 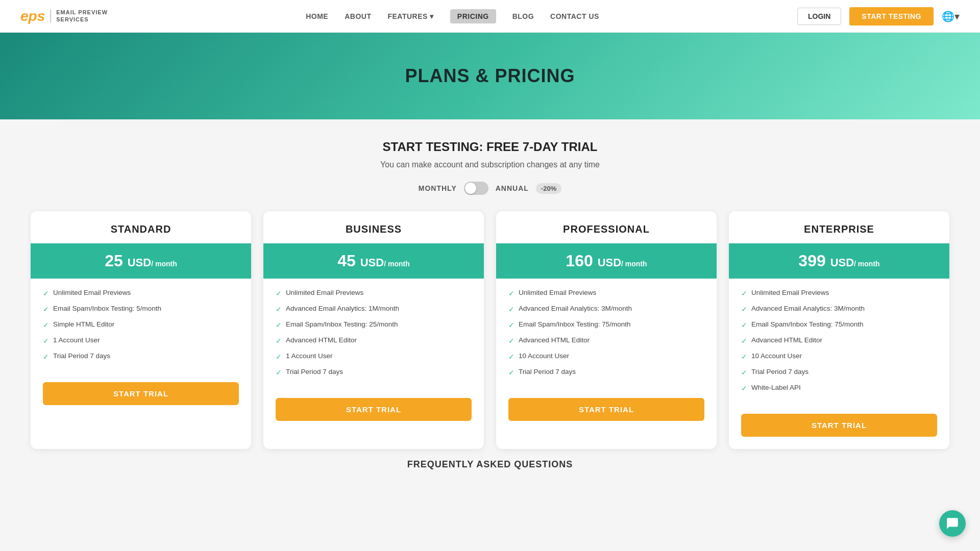 I want to click on nav-item-home: HOME, so click(x=317, y=16).